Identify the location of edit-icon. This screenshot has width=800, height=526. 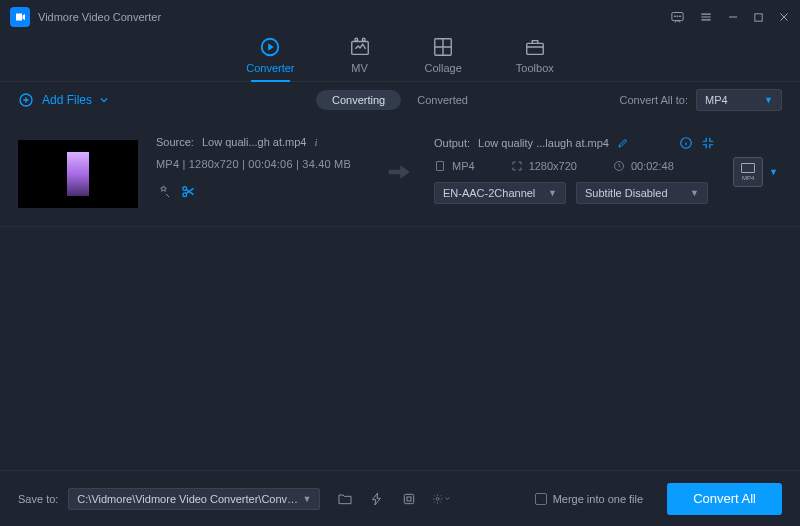
(623, 143).